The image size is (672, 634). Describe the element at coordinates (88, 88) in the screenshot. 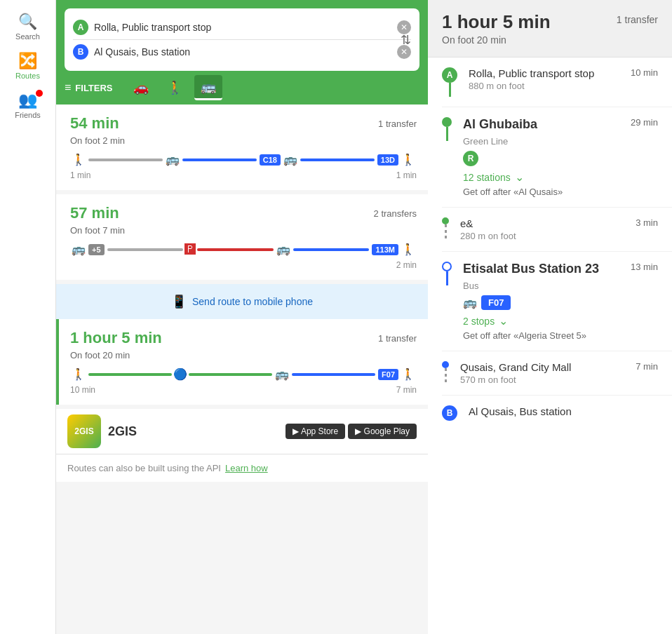

I see `filters-button: ≡ FILTERS` at that location.